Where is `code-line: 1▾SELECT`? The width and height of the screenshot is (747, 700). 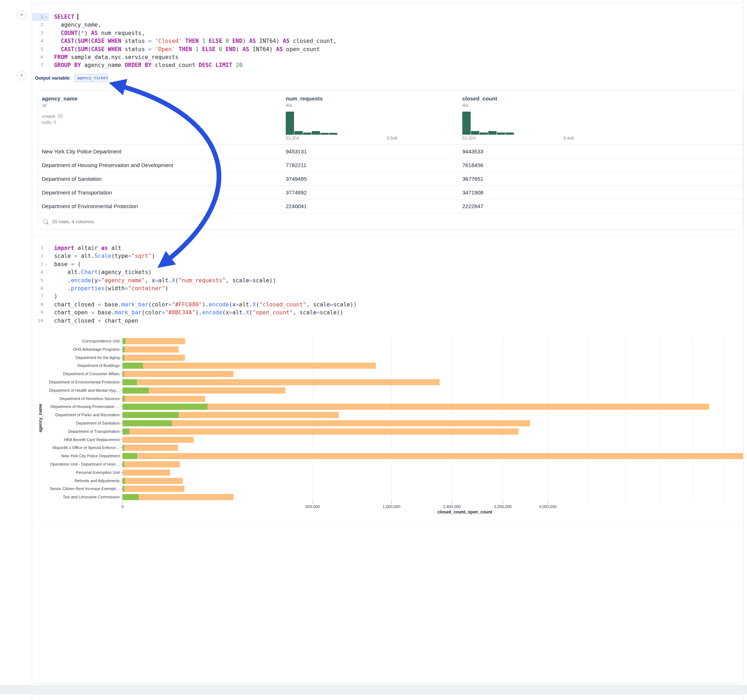 code-line: 1▾SELECT is located at coordinates (184, 17).